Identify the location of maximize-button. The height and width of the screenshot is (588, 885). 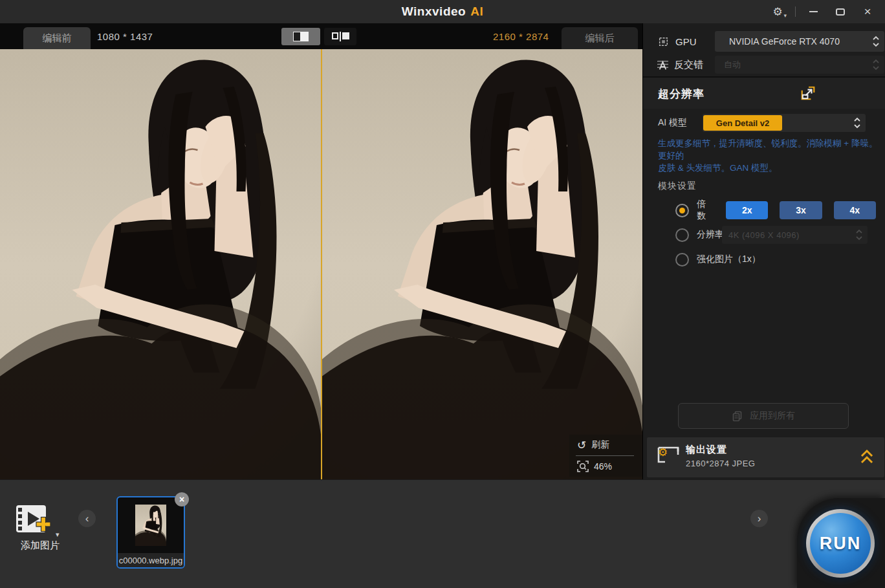
(840, 12).